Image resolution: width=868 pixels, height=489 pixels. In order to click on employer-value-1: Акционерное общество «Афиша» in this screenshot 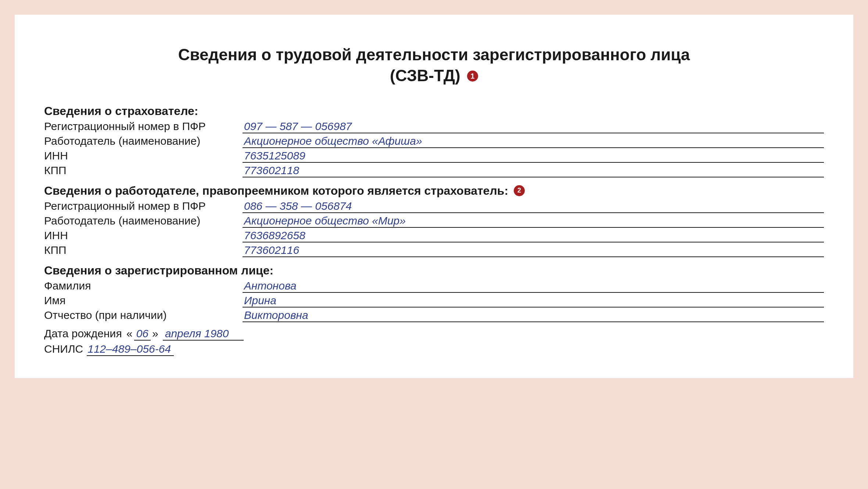, I will do `click(533, 141)`.